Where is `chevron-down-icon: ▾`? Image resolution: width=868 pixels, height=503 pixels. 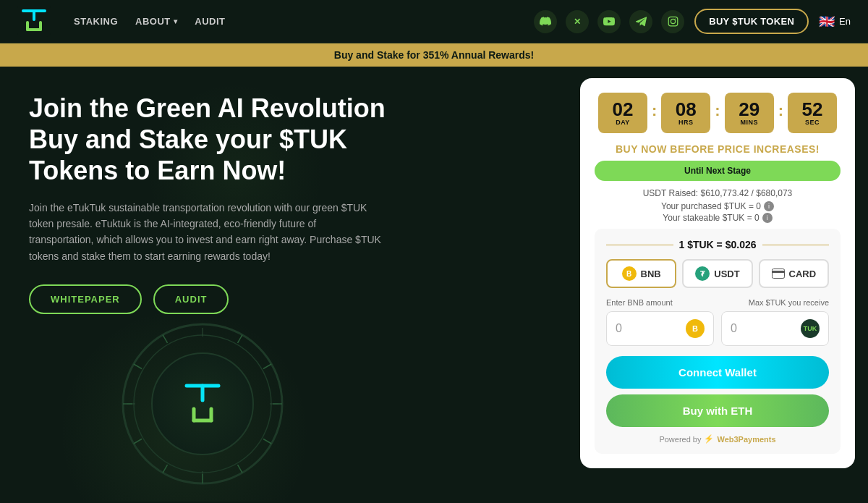 chevron-down-icon: ▾ is located at coordinates (176, 22).